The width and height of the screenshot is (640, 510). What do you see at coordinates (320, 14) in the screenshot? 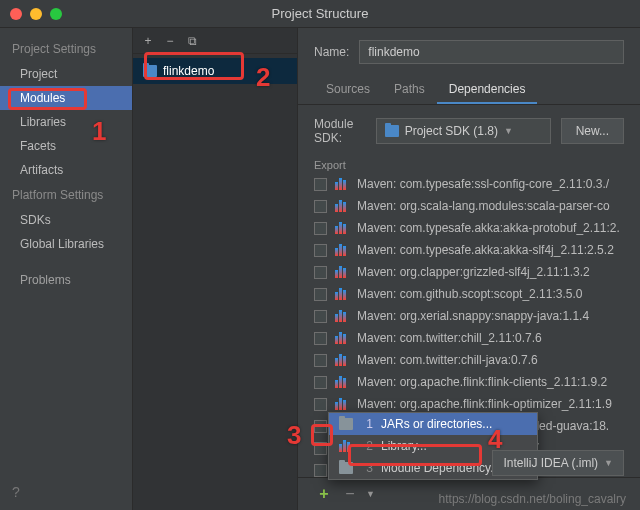
I see `window-title: Project Structure` at bounding box center [320, 14].